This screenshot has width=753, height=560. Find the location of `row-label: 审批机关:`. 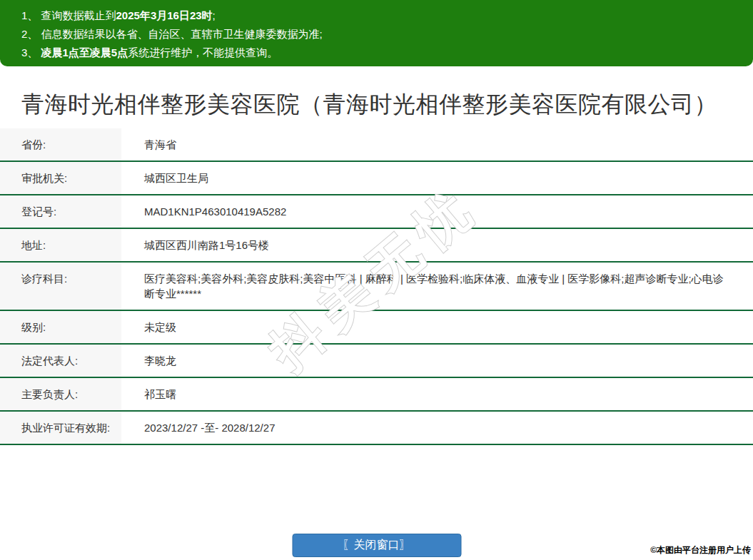

row-label: 审批机关: is located at coordinates (61, 178).